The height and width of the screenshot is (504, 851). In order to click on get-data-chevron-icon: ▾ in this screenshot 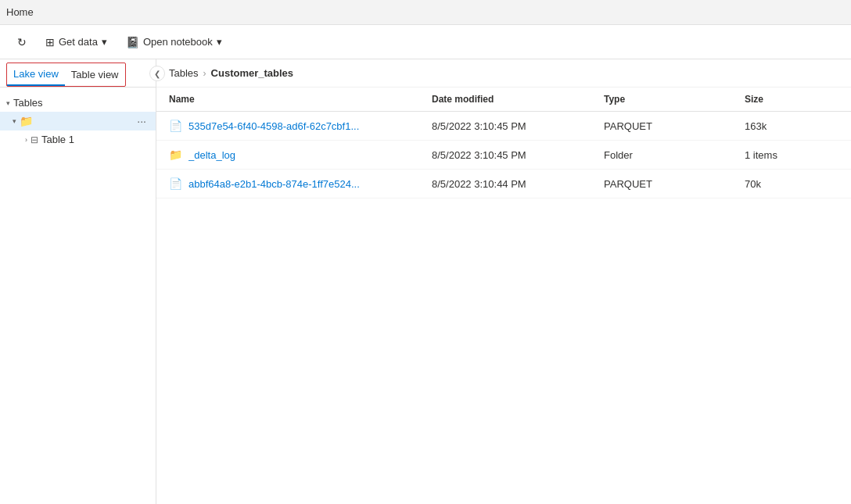, I will do `click(105, 42)`.